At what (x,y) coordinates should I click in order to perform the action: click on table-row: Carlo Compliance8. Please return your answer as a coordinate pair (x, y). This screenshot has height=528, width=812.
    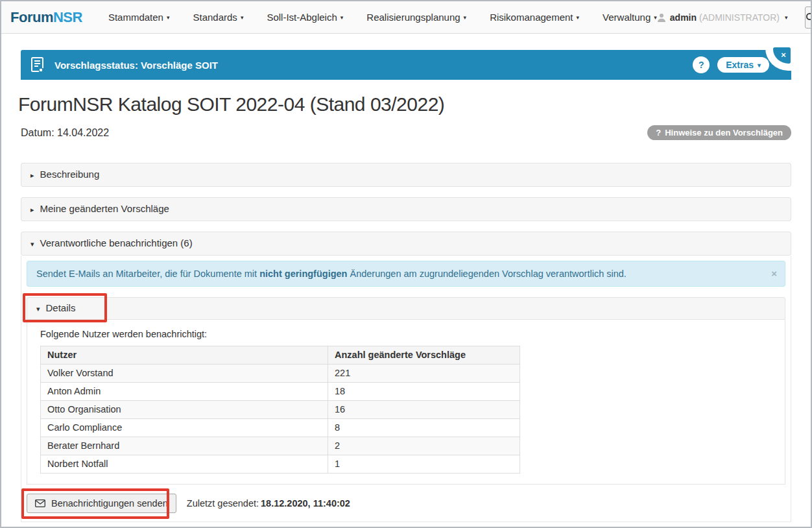
    Looking at the image, I should click on (280, 428).